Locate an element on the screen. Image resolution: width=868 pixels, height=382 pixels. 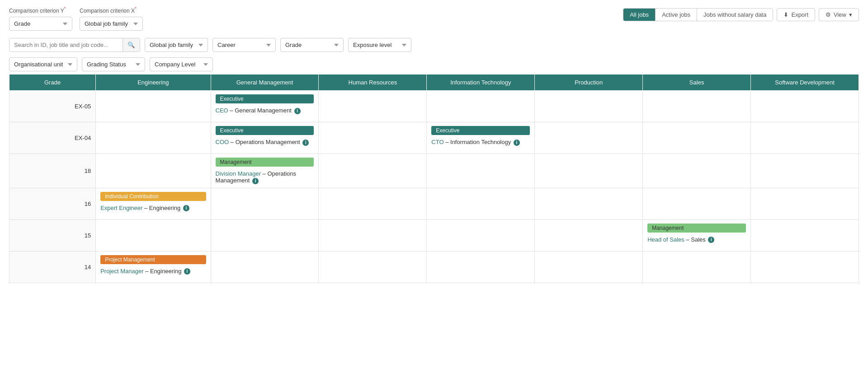
export-button: ⬇ Export is located at coordinates (796, 14).